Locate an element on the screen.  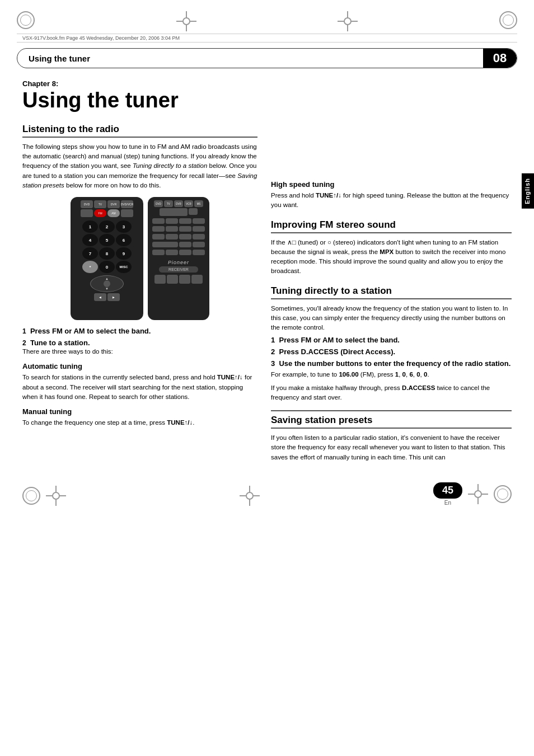
remote-btn-2: 2 is located at coordinates (107, 227).